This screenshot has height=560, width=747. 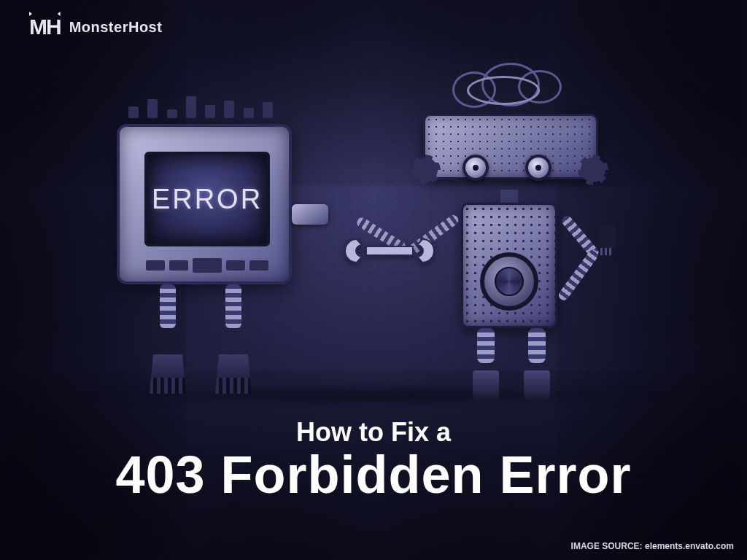 I want to click on robot-arm-right-lower, so click(x=578, y=276).